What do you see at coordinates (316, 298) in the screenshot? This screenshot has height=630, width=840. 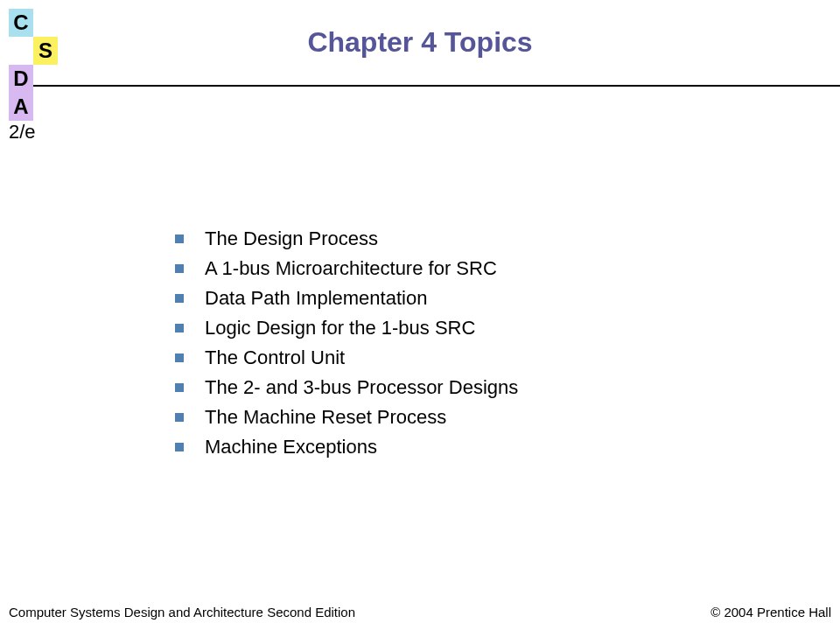 I see `bullet-text: Data Path Implementation` at bounding box center [316, 298].